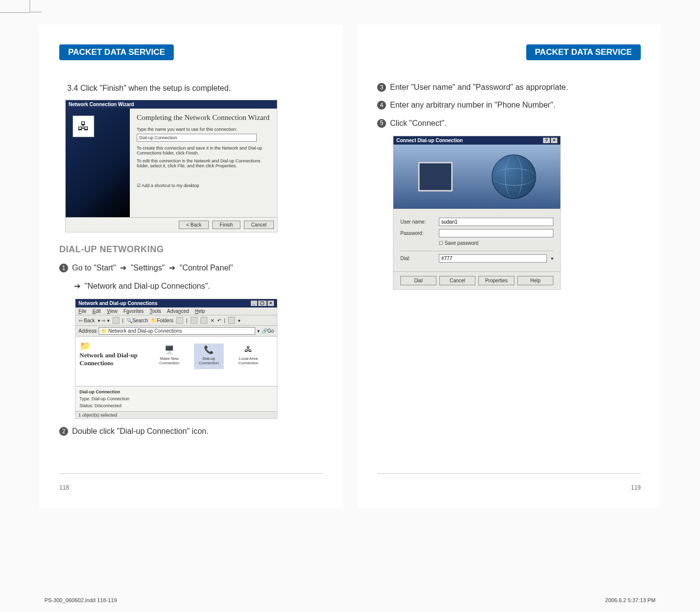 Image resolution: width=700 pixels, height=612 pixels. I want to click on save-password-checkbox: ☐ Save password, so click(496, 243).